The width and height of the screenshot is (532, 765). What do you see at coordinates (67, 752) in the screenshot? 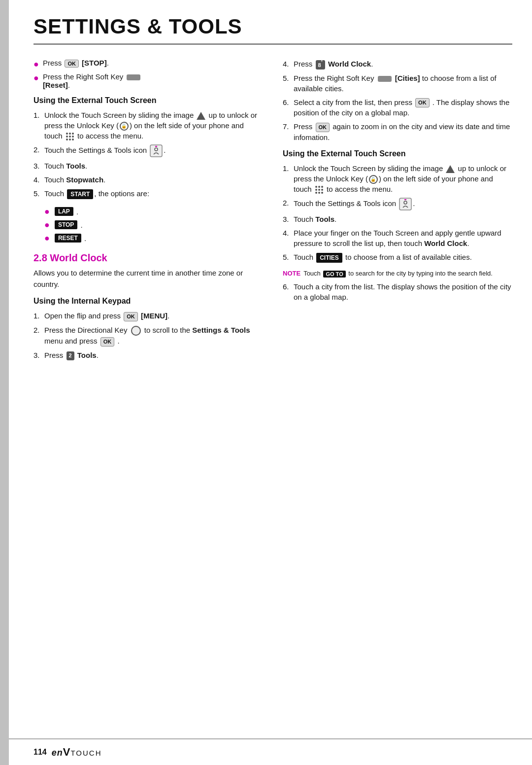
I see `footer-brand-v: V` at bounding box center [67, 752].